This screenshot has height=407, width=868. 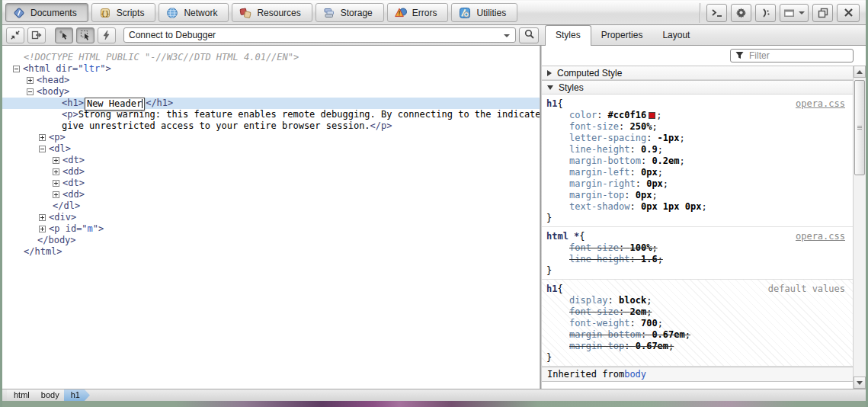 I want to click on scroll-down-button, so click(x=860, y=383).